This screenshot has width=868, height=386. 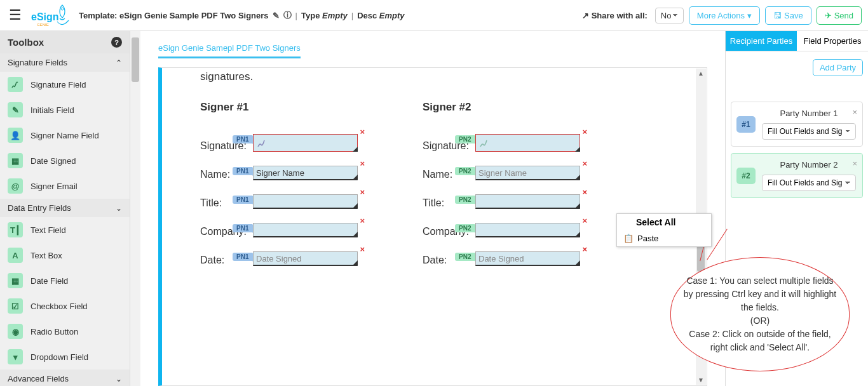 I want to click on party-card-1: × #1 Party Number 1 Fill Out Fields and …, so click(x=797, y=124).